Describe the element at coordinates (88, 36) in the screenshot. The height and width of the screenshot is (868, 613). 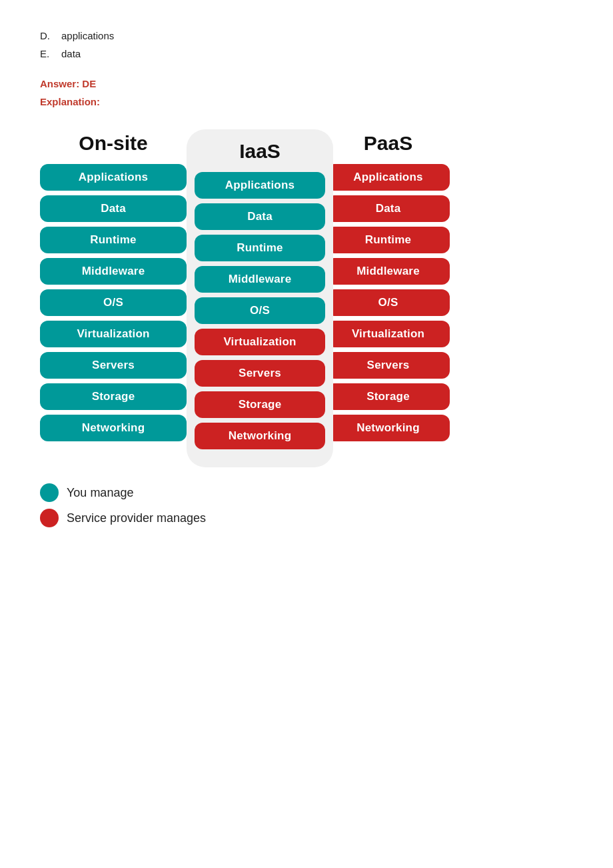
I see `option-d-text: applications` at that location.